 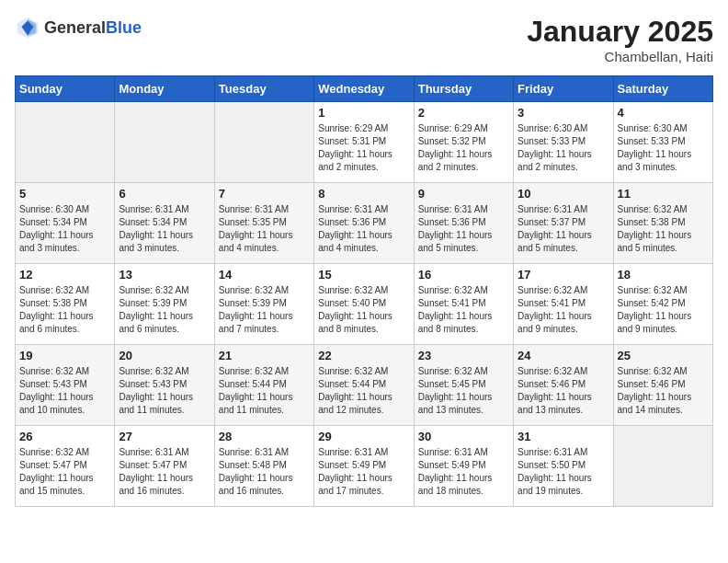 What do you see at coordinates (364, 472) in the screenshot?
I see `day-info: Sunrise: 6:31 AM Sunset: 5:49 PM Dayligh…` at bounding box center [364, 472].